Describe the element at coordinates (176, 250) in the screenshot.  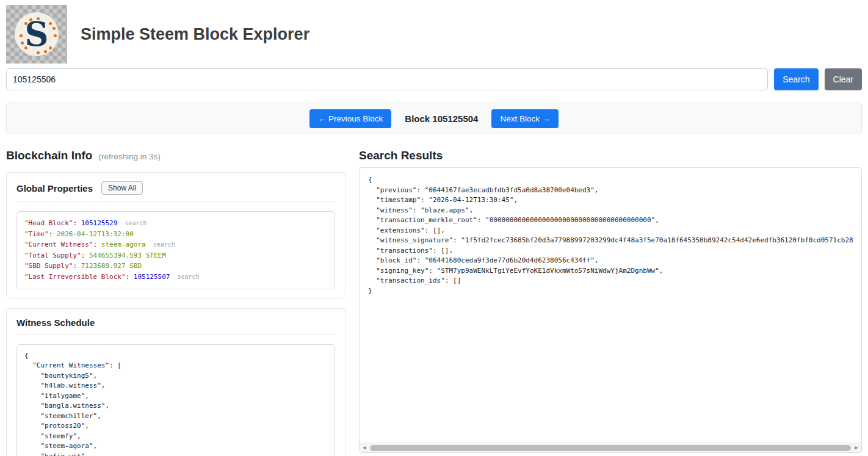
I see `global-properties-rows: "Head Block": 105125529search"Time": 202…` at that location.